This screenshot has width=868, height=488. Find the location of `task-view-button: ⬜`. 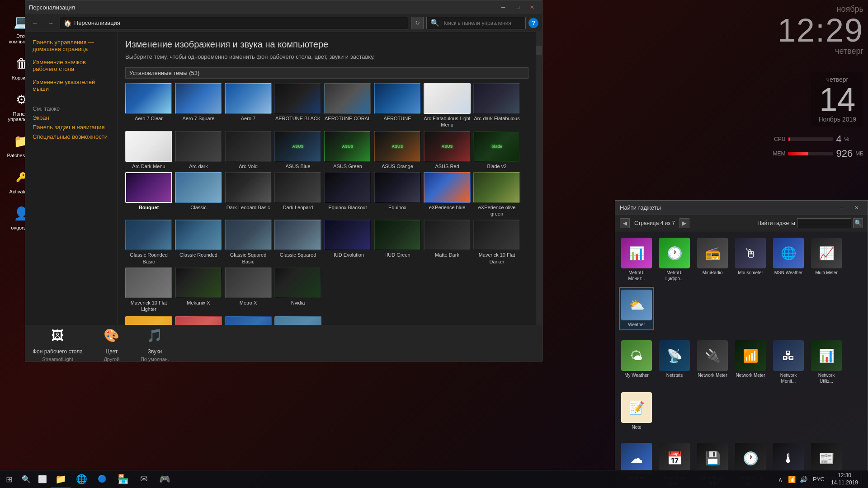

task-view-button: ⬜ is located at coordinates (42, 479).